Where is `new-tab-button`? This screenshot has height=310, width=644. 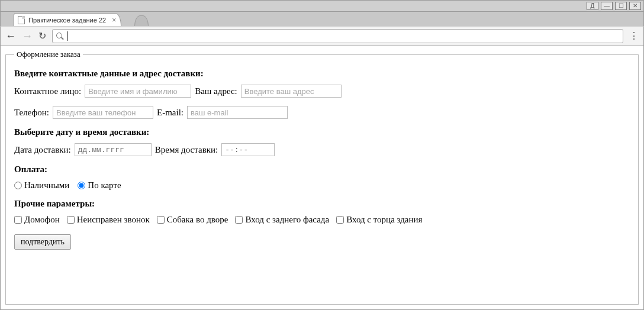 new-tab-button is located at coordinates (141, 21).